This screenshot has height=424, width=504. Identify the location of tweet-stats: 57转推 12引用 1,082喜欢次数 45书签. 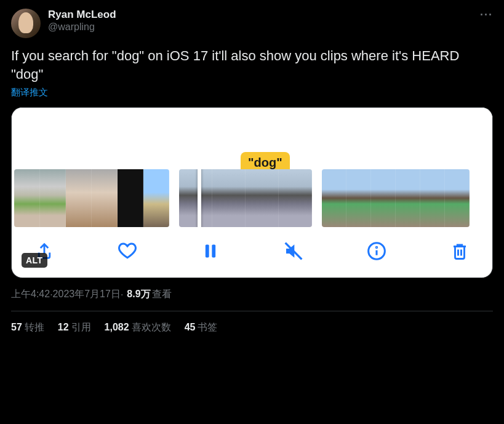
(252, 322).